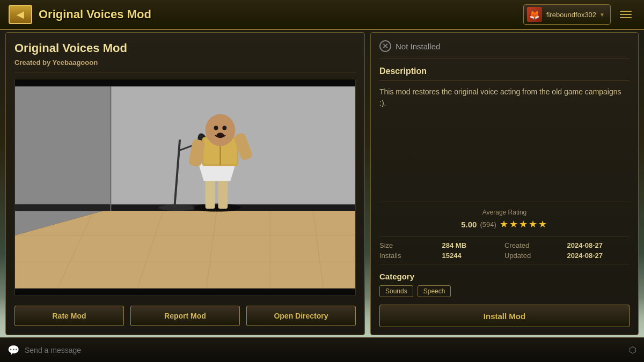 The height and width of the screenshot is (362, 644). I want to click on mod-author: Created by Yeebaagooon, so click(185, 65).